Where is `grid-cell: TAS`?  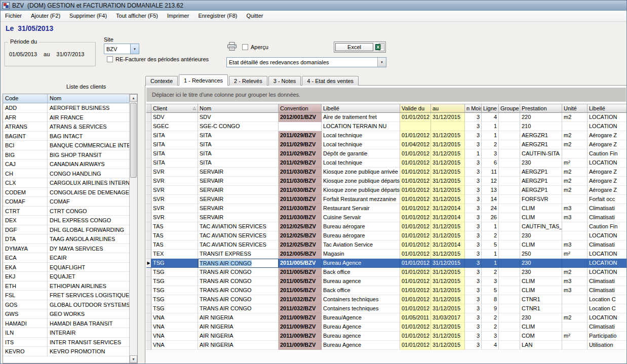
grid-cell: TAS is located at coordinates (175, 236).